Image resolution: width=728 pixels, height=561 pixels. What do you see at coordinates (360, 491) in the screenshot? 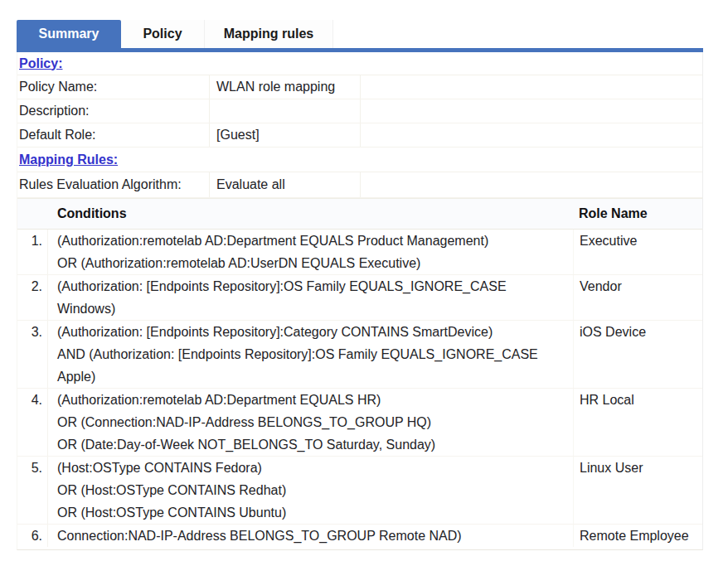
I see `rule-row-5: 5. (Host:OSType CONTAINS Fedora) OR (Hos…` at bounding box center [360, 491].